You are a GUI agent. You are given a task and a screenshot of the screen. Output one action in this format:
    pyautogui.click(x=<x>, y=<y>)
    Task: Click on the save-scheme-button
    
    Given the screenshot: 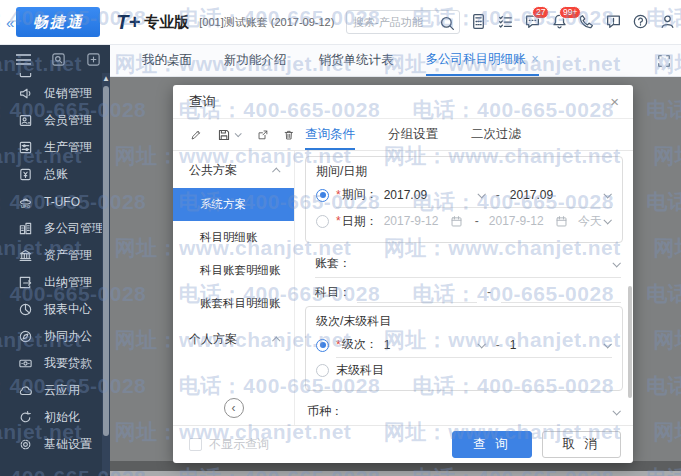 What is the action you would take?
    pyautogui.click(x=230, y=135)
    